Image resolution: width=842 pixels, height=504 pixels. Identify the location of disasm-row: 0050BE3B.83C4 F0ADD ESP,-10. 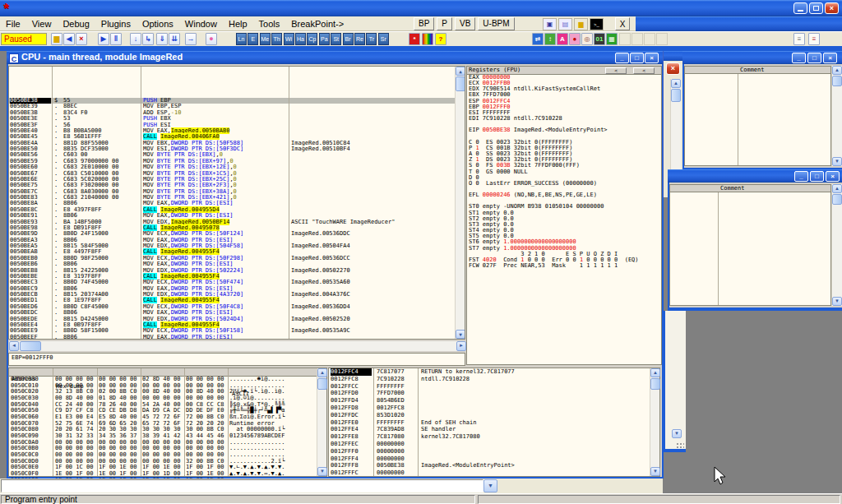
(237, 113).